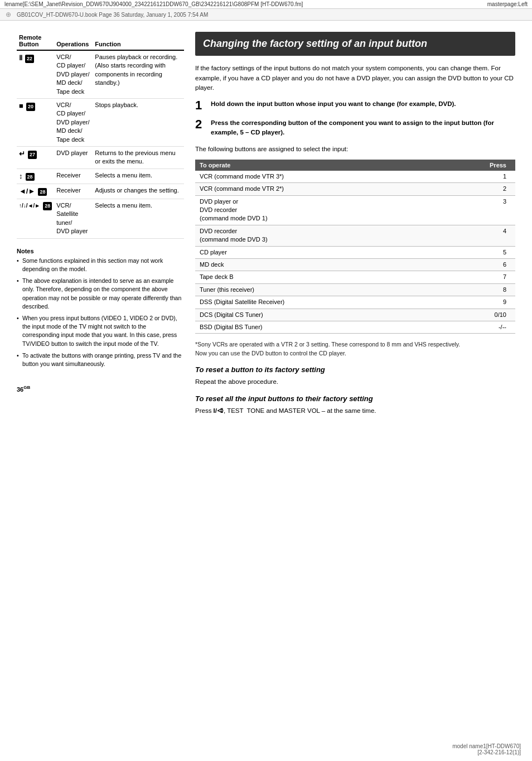 This screenshot has width=532, height=761. Describe the element at coordinates (355, 78) in the screenshot. I see `intro-text: If the factory settings of the input but…` at that location.